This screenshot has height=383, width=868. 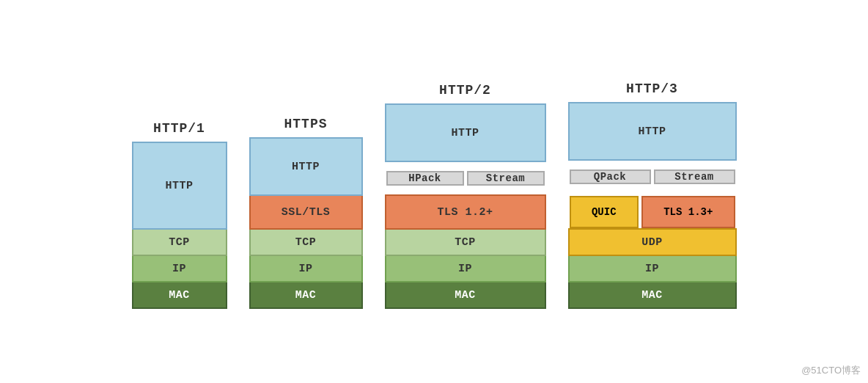 What do you see at coordinates (831, 371) in the screenshot?
I see `watermark: @51CTO博客` at bounding box center [831, 371].